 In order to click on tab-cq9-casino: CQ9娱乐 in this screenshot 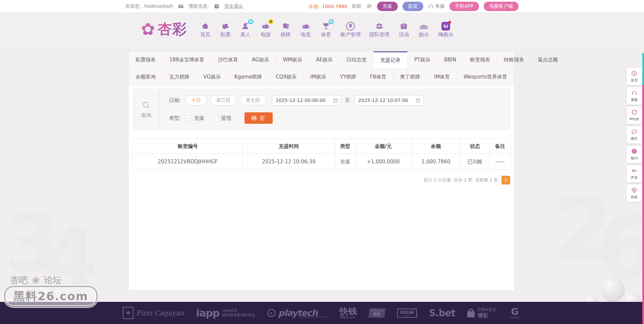, I will do `click(286, 77)`.